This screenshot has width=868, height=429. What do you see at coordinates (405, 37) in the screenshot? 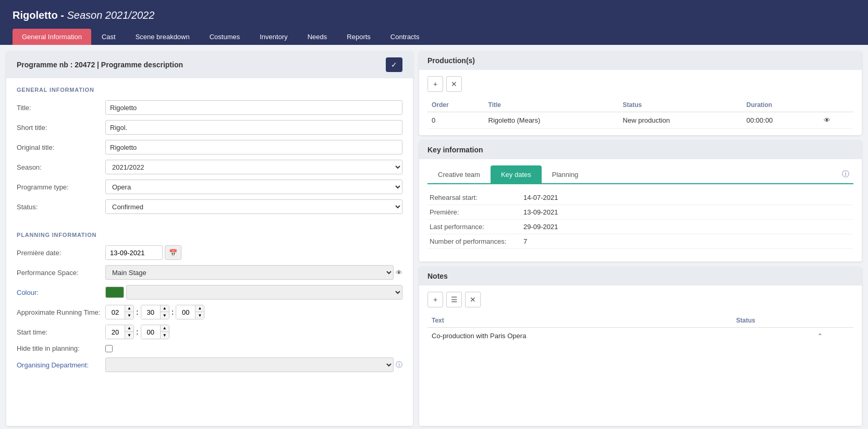
I see `tab-contracts: Contracts` at bounding box center [405, 37].